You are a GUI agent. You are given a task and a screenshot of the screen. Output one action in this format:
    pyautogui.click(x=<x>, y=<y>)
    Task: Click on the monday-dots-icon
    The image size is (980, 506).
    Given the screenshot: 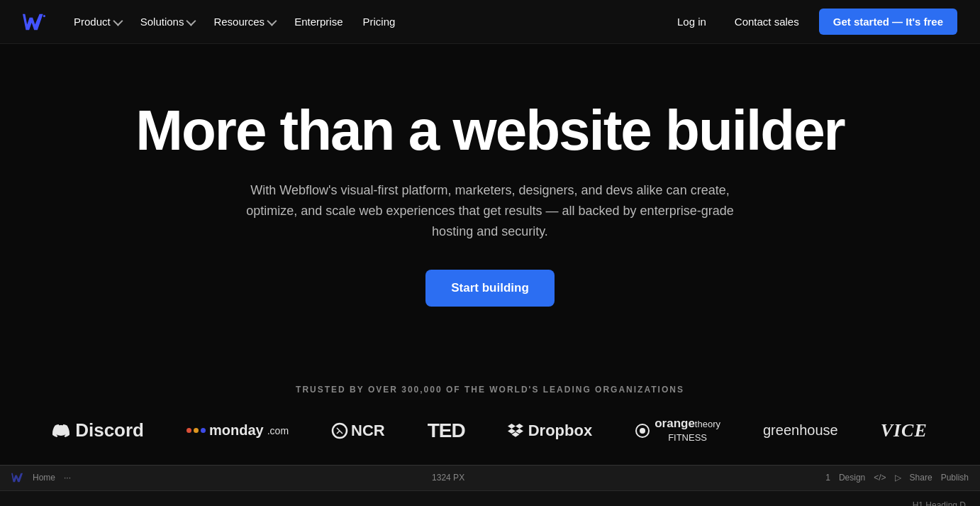 What is the action you would take?
    pyautogui.click(x=196, y=430)
    